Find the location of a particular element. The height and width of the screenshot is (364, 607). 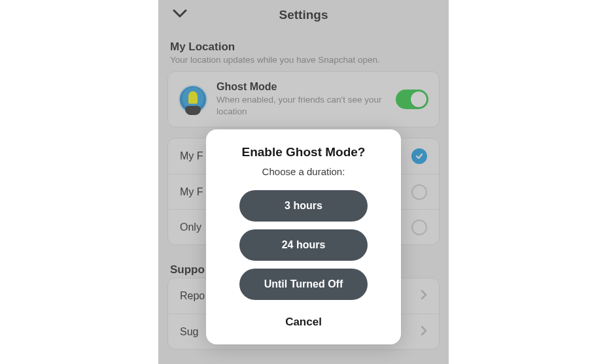

duration-3-hours-button: 3 hours is located at coordinates (304, 206).